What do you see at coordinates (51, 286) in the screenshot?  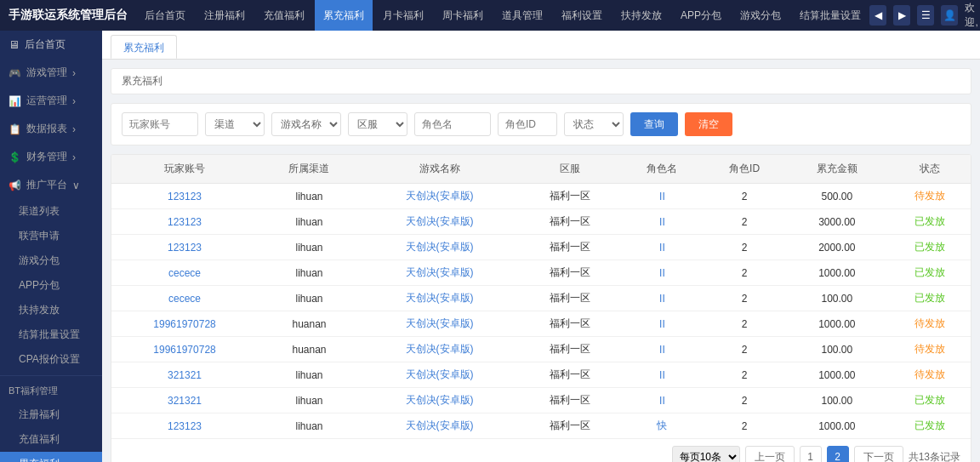 I see `sidebar-sub-apppkg: APP分包` at bounding box center [51, 286].